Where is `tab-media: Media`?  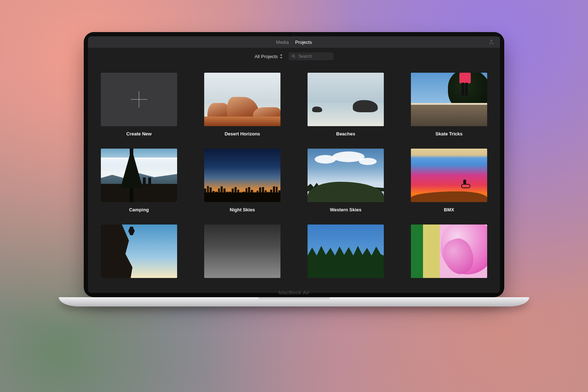 tab-media: Media is located at coordinates (282, 42).